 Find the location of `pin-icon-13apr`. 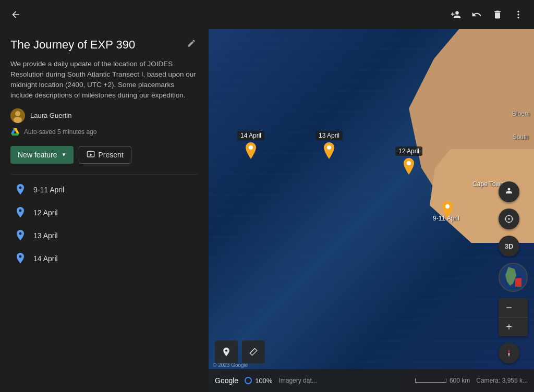

pin-icon-13apr is located at coordinates (329, 151).